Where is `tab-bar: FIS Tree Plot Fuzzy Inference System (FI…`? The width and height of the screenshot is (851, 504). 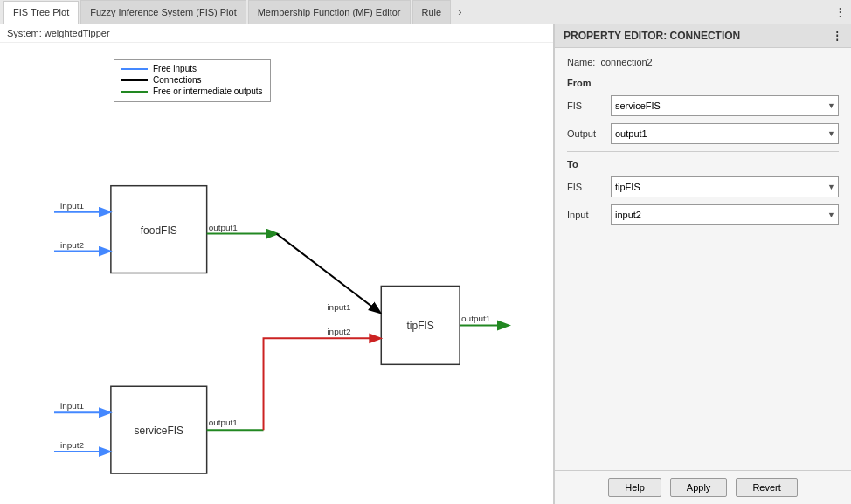 tab-bar: FIS Tree Plot Fuzzy Inference System (FI… is located at coordinates (426, 12).